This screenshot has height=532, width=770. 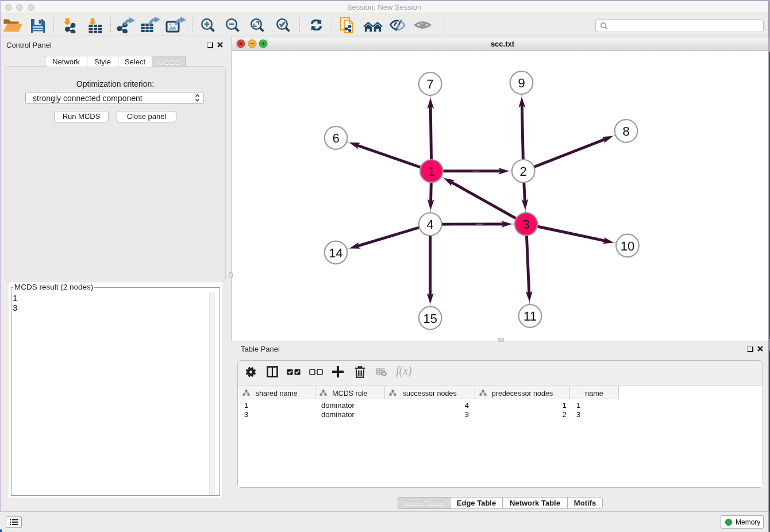 I want to click on svg-text: 9, so click(x=521, y=83).